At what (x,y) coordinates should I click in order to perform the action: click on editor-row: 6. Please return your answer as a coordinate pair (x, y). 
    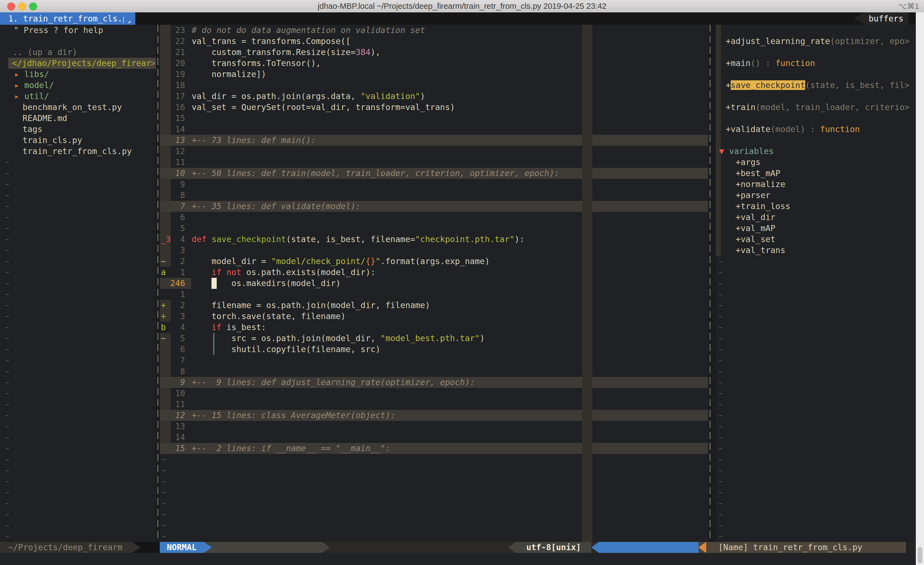
    Looking at the image, I should click on (434, 218).